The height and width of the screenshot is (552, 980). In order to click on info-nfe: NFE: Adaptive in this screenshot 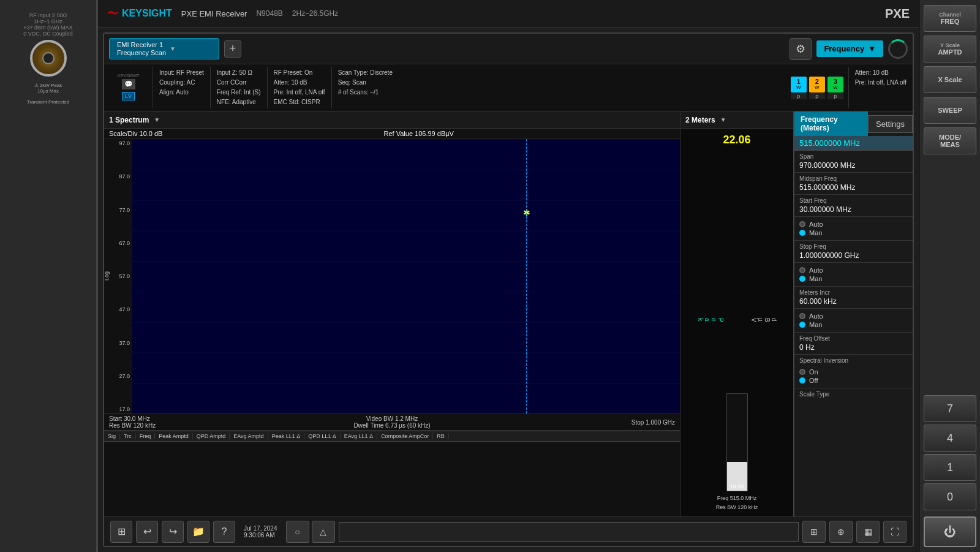, I will do `click(239, 102)`.